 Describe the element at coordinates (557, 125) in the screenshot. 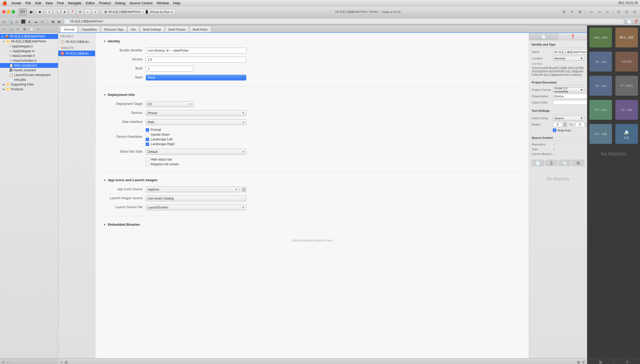

I see `tab-width-input` at that location.